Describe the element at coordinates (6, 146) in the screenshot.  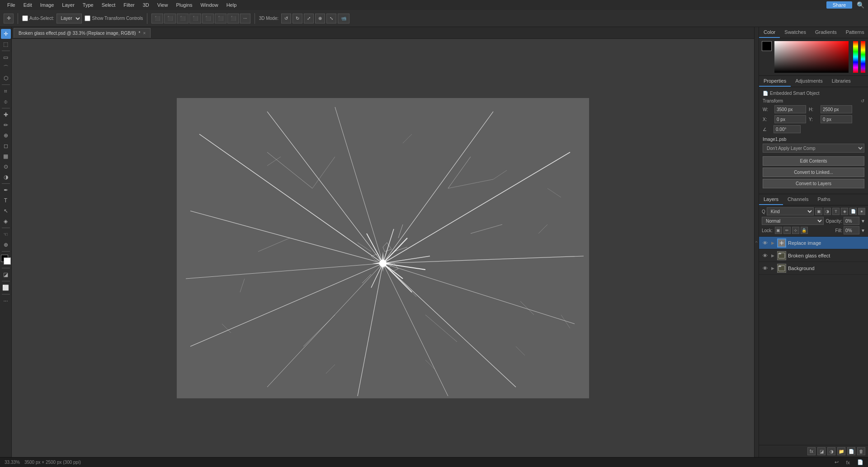
I see `eraser-tool: ◻` at that location.